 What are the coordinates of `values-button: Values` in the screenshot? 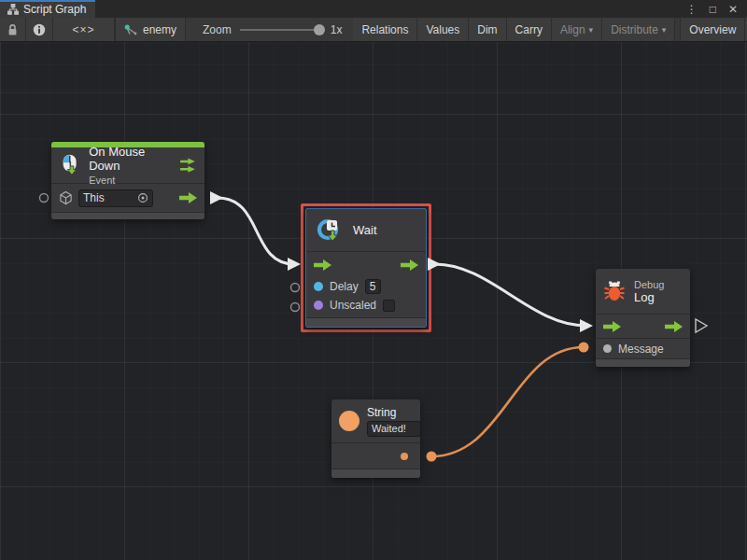 It's located at (443, 30).